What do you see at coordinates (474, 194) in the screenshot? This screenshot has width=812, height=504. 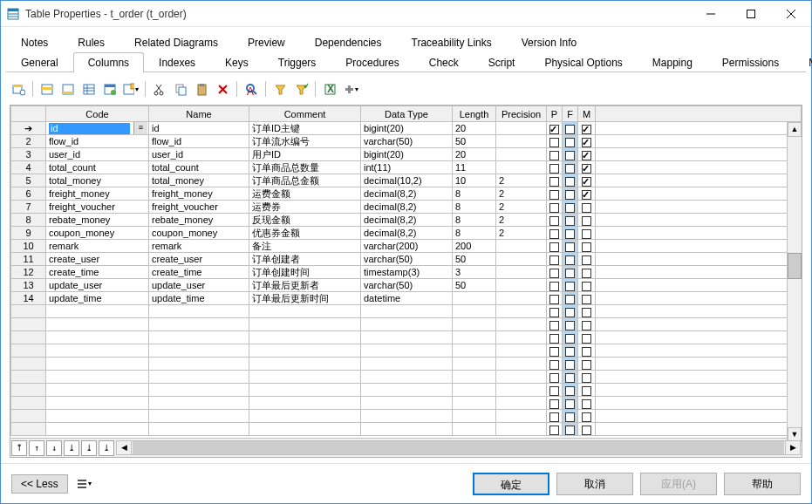 I see `length-cell: 8` at bounding box center [474, 194].